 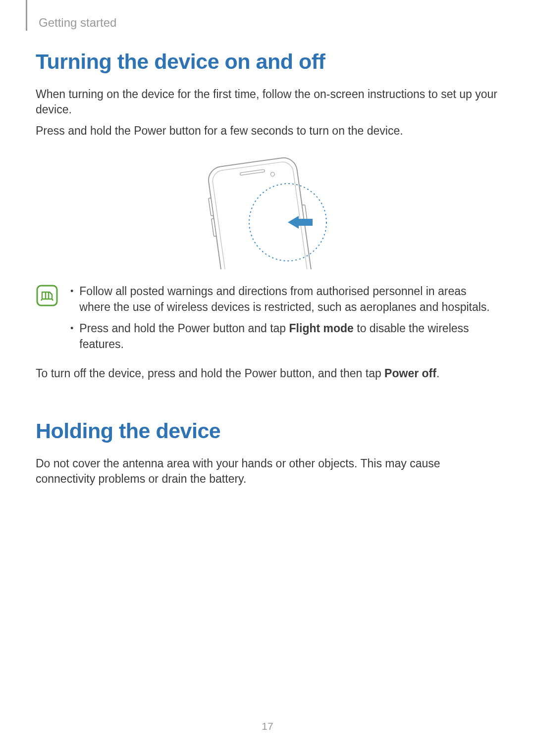 What do you see at coordinates (268, 61) in the screenshot?
I see `section-heading-1: Turning the device on and off` at bounding box center [268, 61].